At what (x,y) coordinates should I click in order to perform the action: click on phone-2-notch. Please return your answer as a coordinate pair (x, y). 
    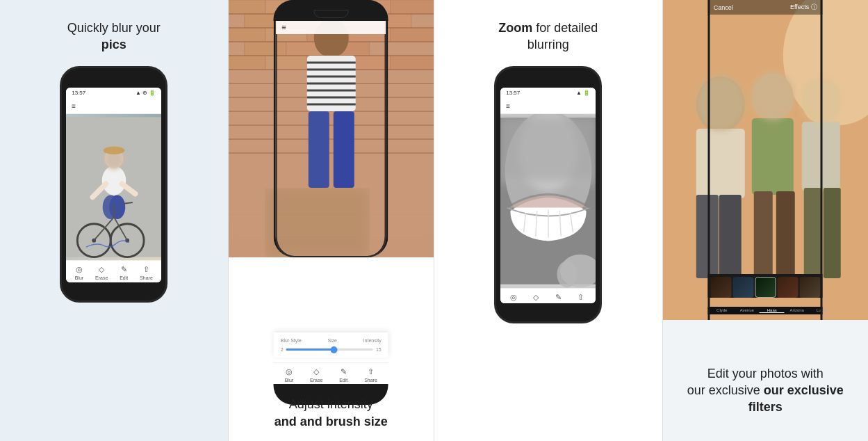
    Looking at the image, I should click on (331, 14).